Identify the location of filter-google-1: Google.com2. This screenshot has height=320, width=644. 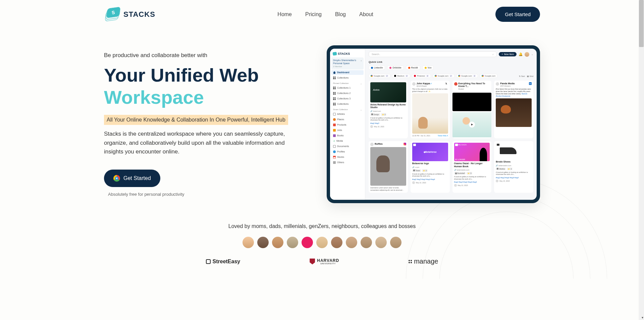
(380, 76).